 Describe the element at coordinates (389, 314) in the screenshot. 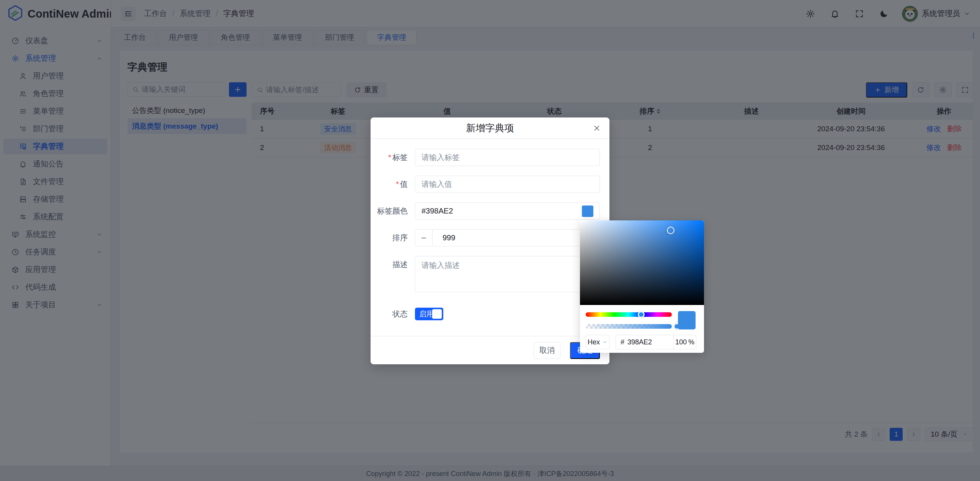

I see `field-label: 状态` at that location.